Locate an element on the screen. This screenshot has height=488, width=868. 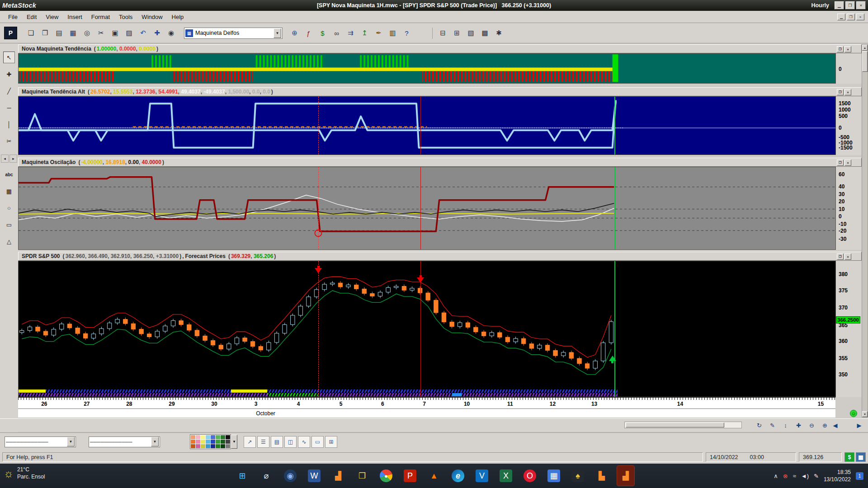
explorer-button: ▥ is located at coordinates (392, 33).